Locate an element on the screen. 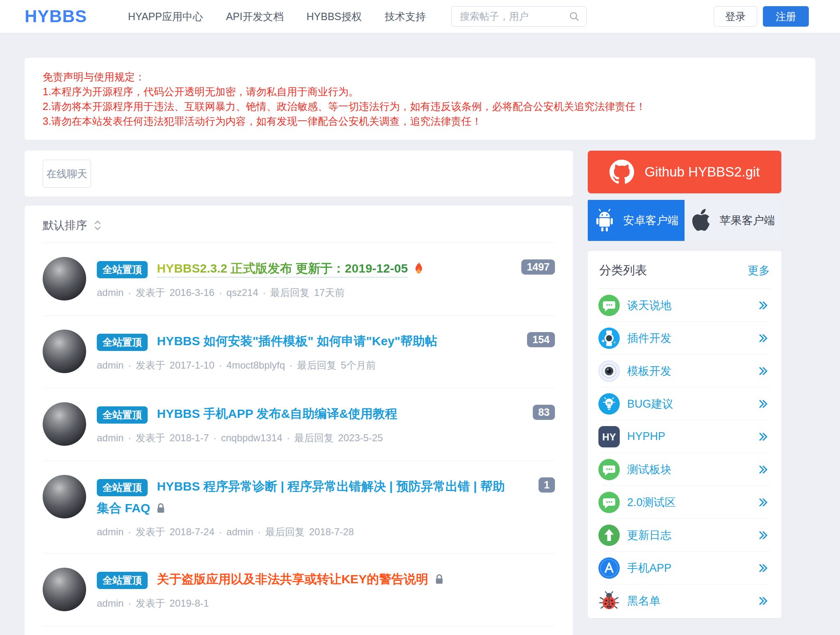  nav-item-license: HYBBS授权 is located at coordinates (334, 16).